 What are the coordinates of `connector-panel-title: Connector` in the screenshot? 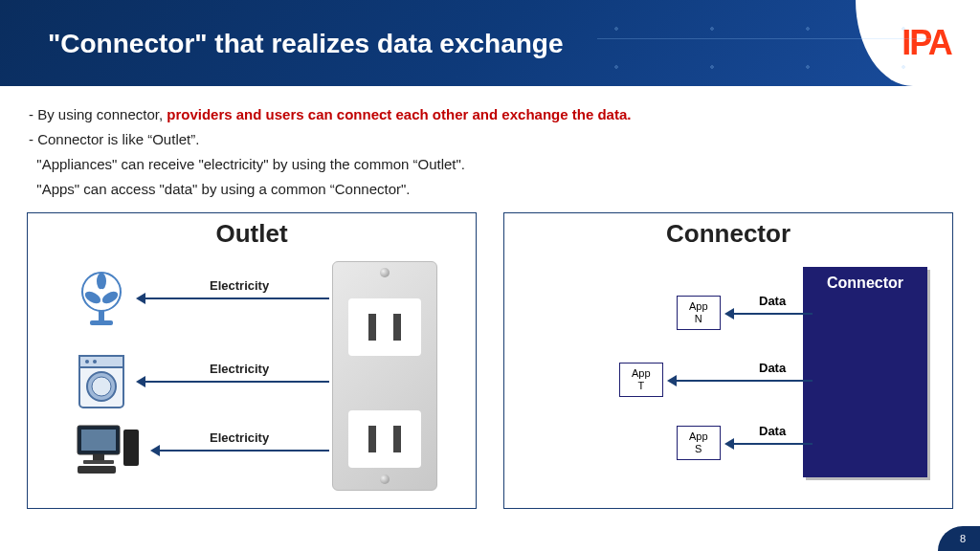 It's located at (728, 233).